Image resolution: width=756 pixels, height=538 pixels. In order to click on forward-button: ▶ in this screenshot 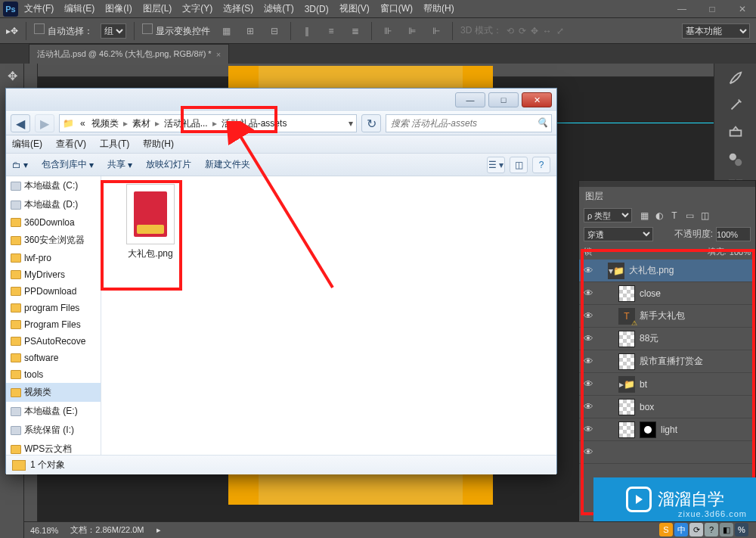, I will do `click(45, 123)`.